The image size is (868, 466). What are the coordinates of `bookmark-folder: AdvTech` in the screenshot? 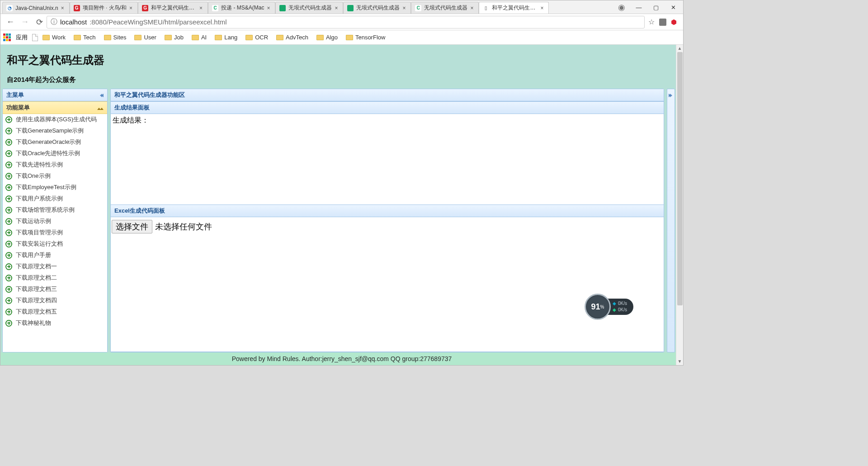 It's located at (292, 37).